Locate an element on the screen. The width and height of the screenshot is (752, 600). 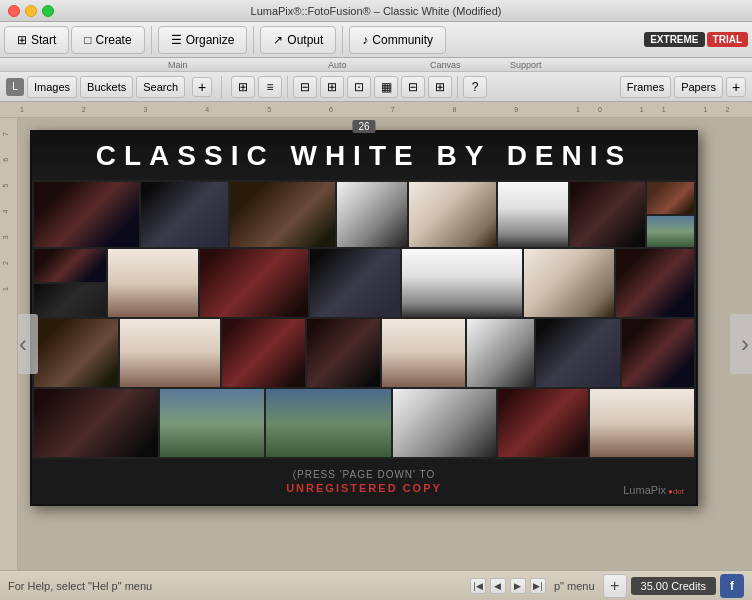
help-icon-btn: ? is located at coordinates (475, 87).